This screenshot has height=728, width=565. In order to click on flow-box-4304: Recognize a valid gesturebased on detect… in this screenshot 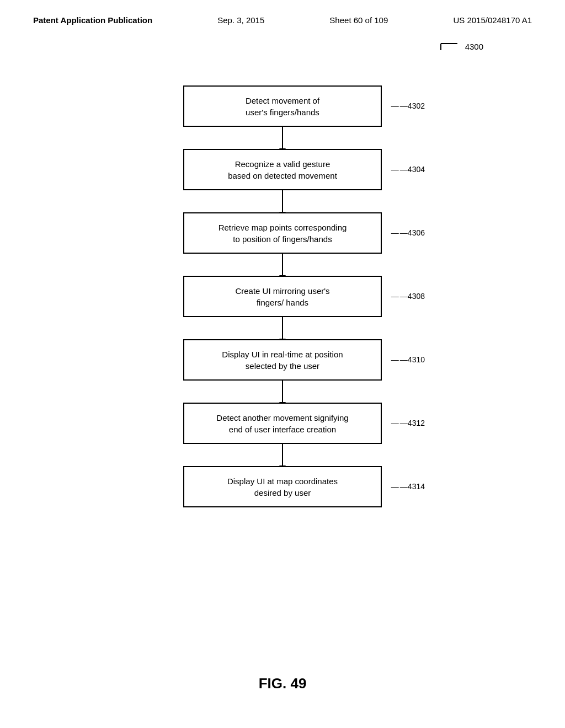, I will do `click(282, 170)`.